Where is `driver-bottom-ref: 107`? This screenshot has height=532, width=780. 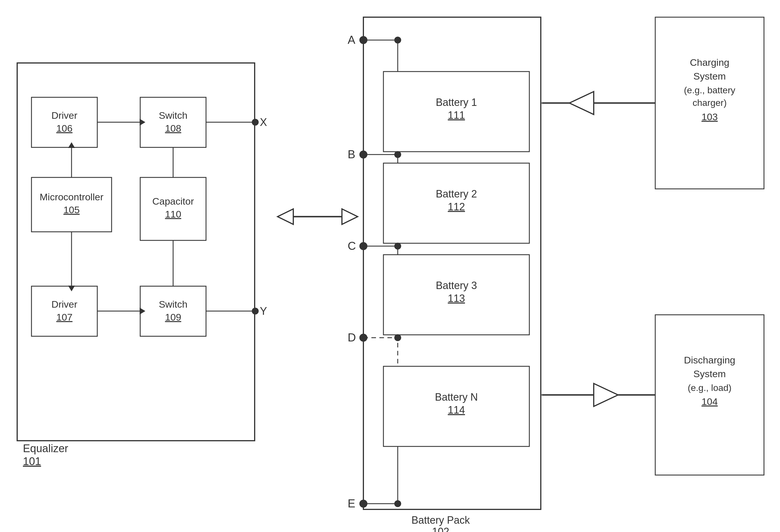
driver-bottom-ref: 107 is located at coordinates (64, 317).